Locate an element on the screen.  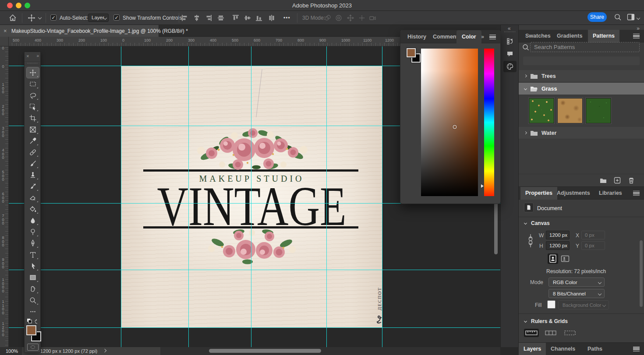
document-tab: × MakeupStudio-Vintage_Facebook_Profile-… is located at coordinates (80, 31).